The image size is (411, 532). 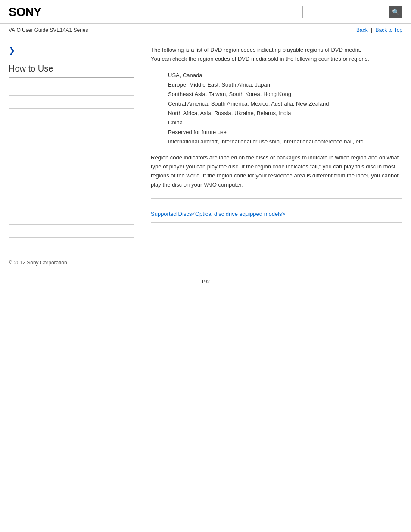 What do you see at coordinates (206, 282) in the screenshot?
I see `page-number: 192` at bounding box center [206, 282].